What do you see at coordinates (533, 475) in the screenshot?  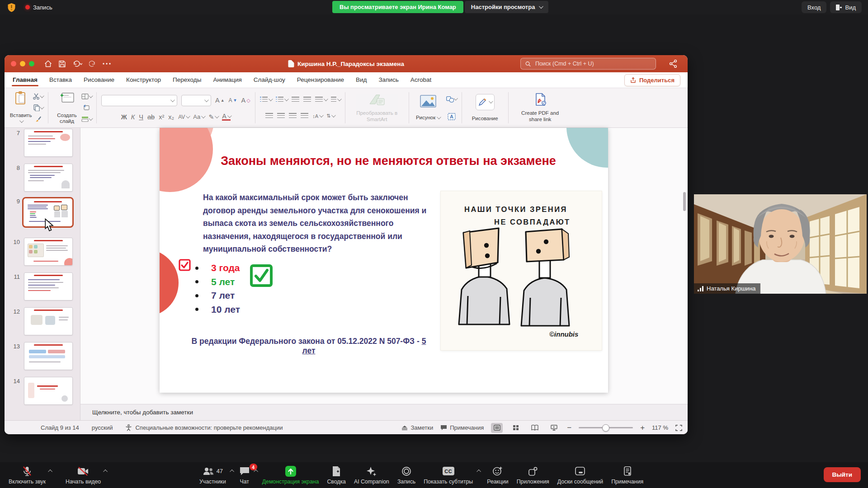 I see `apps-button: Приложения` at bounding box center [533, 475].